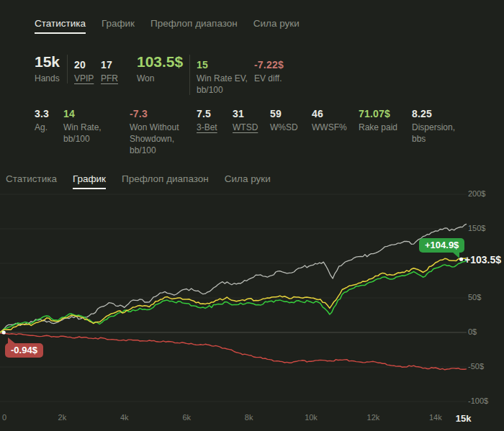 The image size is (504, 431). What do you see at coordinates (433, 114) in the screenshot?
I see `stat-value: 8.25` at bounding box center [433, 114].